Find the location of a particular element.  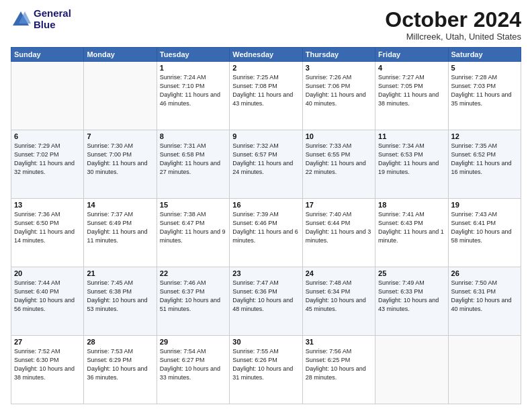

calendar-cell: 8Sunrise: 7:31 AM Sunset: 6:58 PM Daylig… is located at coordinates (193, 165).